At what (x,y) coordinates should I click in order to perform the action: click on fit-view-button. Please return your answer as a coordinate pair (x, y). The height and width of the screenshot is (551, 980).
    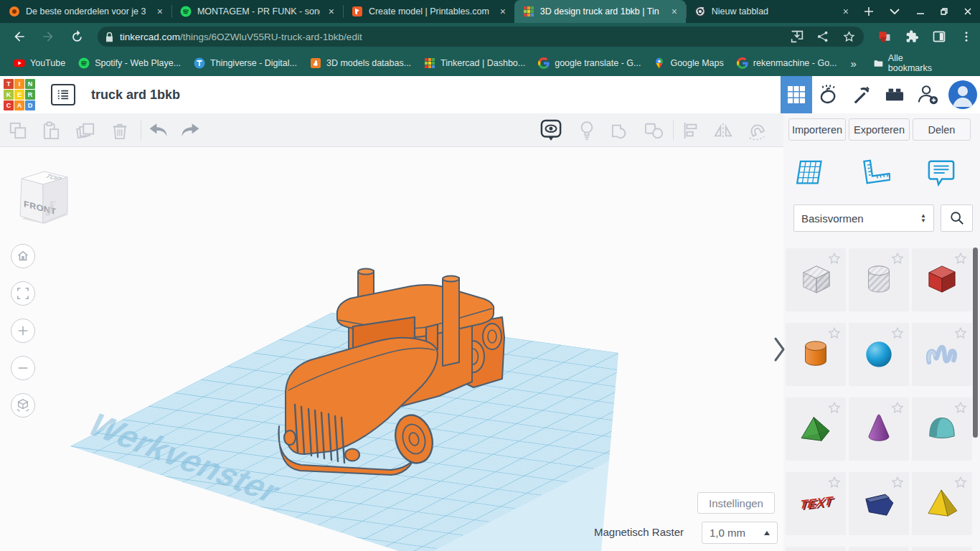
    Looking at the image, I should click on (23, 293).